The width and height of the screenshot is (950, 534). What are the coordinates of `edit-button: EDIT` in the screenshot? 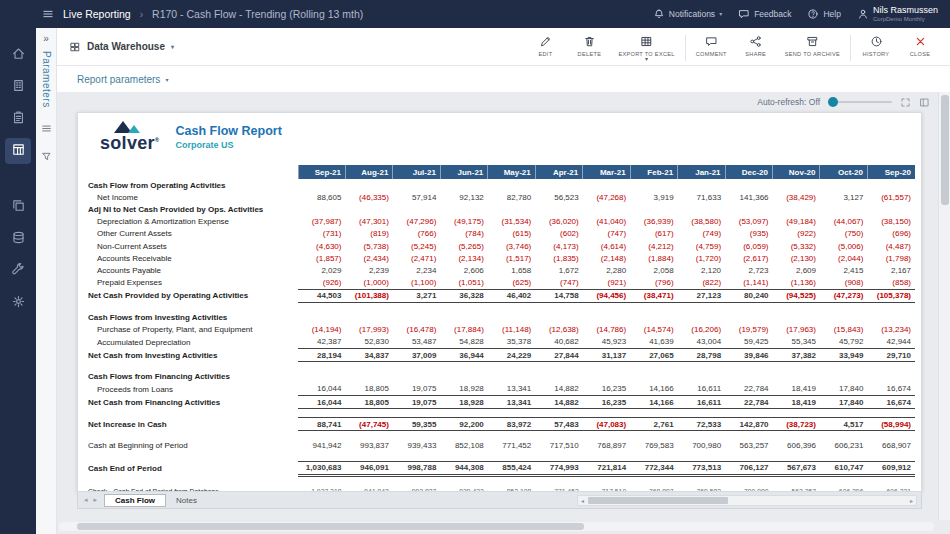 It's located at (545, 44).